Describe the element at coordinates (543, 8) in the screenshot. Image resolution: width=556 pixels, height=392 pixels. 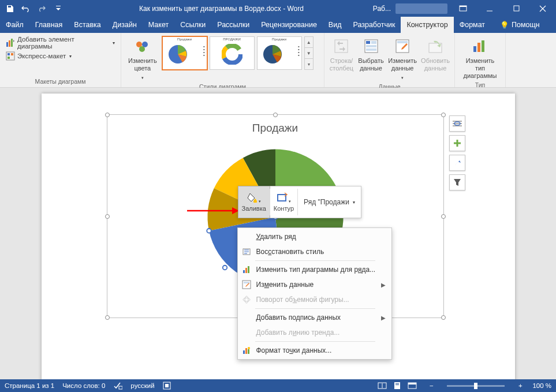
I see `close-button` at that location.